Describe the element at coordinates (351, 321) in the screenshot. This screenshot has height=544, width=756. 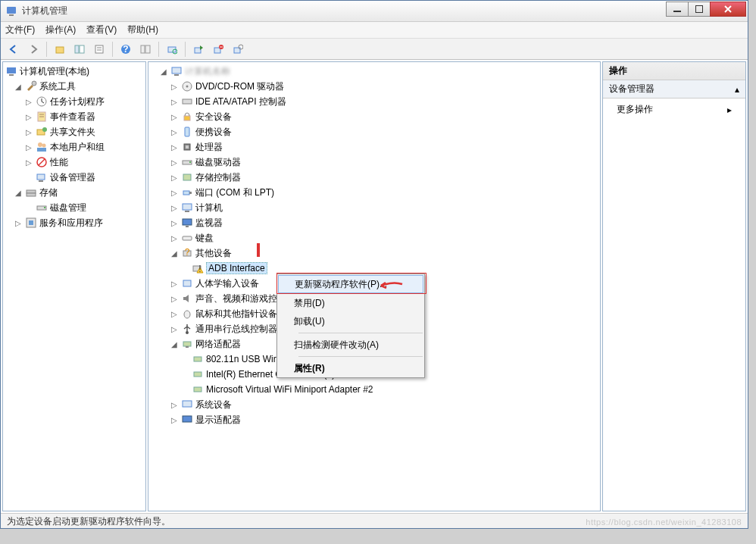
I see `ctx-uninstall: 卸载(U)` at that location.